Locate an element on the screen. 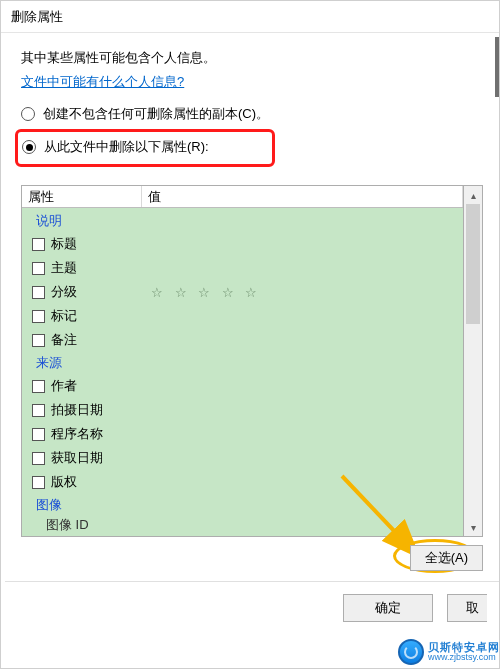 This screenshot has height=669, width=500. group-description: 说明 is located at coordinates (242, 221).